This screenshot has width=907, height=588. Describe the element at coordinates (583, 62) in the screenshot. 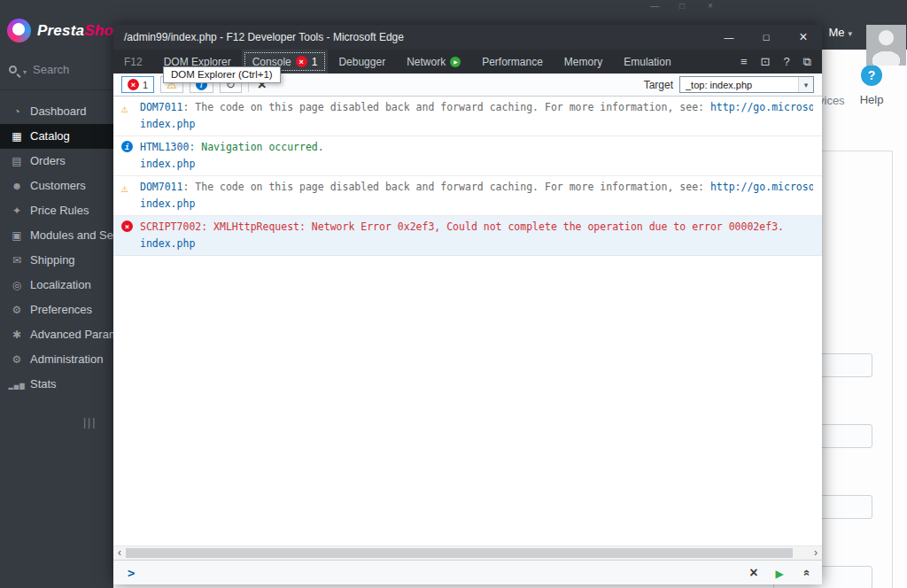

I see `tab-memory: Memory` at that location.